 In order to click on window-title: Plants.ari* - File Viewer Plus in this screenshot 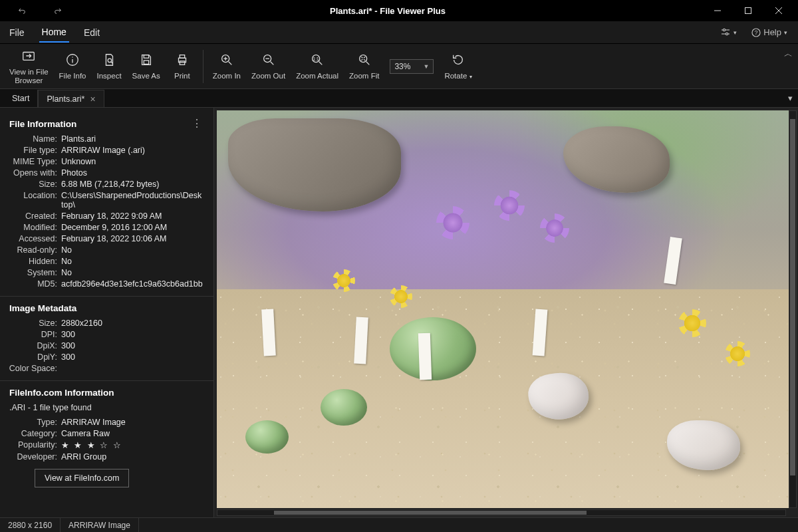, I will do `click(388, 11)`.